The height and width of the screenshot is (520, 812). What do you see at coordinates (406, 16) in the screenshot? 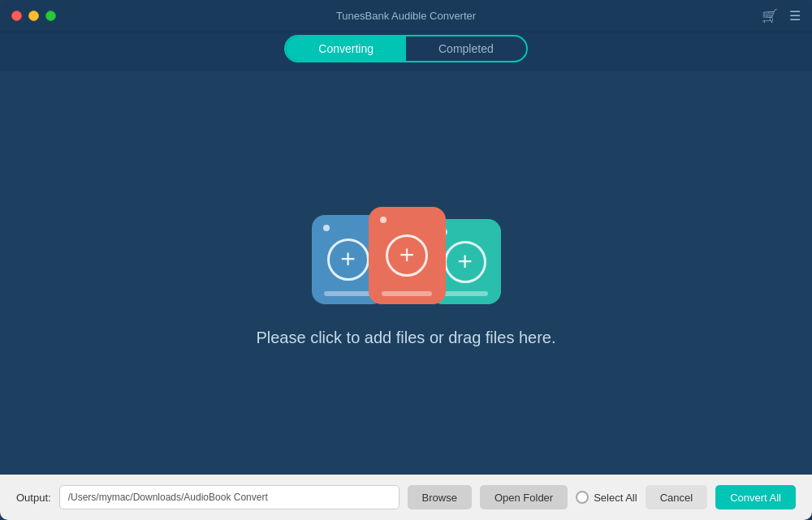
I see `title-bar: TunesBank Audible Converter 🛒 ☰` at bounding box center [406, 16].